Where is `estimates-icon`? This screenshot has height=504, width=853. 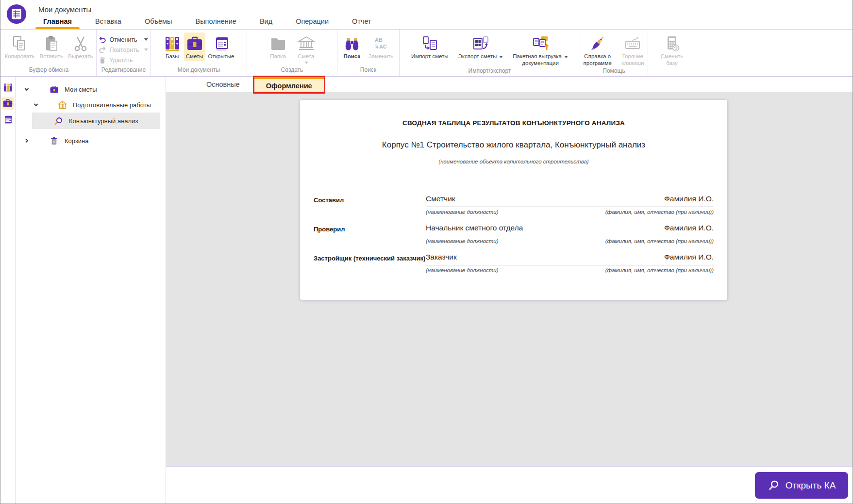 estimates-icon is located at coordinates (195, 44).